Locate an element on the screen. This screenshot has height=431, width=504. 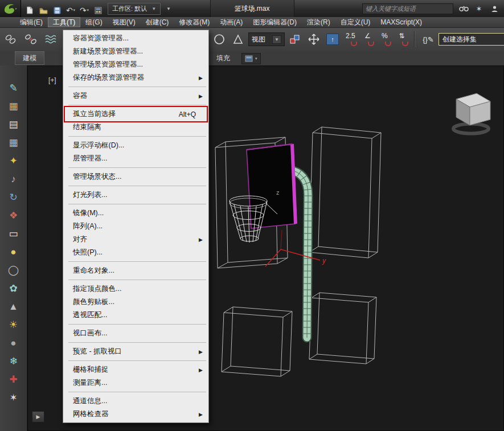
menu-item-11: 显示浮动框(D)... is located at coordinates (136, 146).